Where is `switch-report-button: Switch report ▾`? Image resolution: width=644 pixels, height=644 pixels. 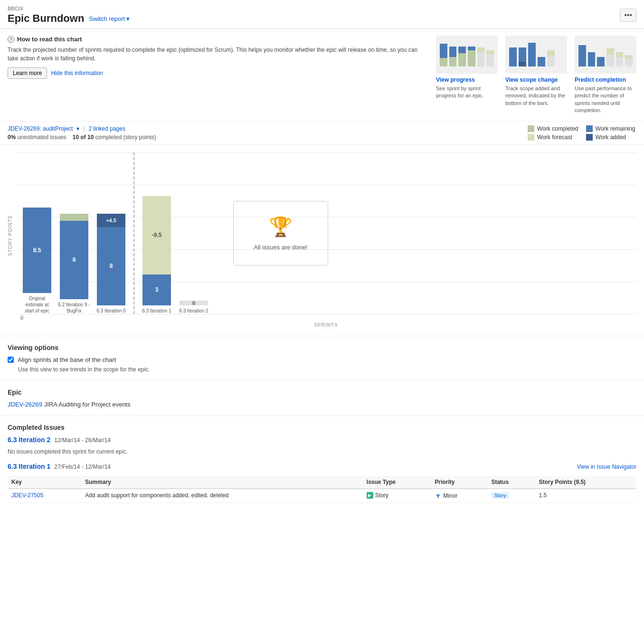
switch-report-button: Switch report ▾ is located at coordinates (109, 19).